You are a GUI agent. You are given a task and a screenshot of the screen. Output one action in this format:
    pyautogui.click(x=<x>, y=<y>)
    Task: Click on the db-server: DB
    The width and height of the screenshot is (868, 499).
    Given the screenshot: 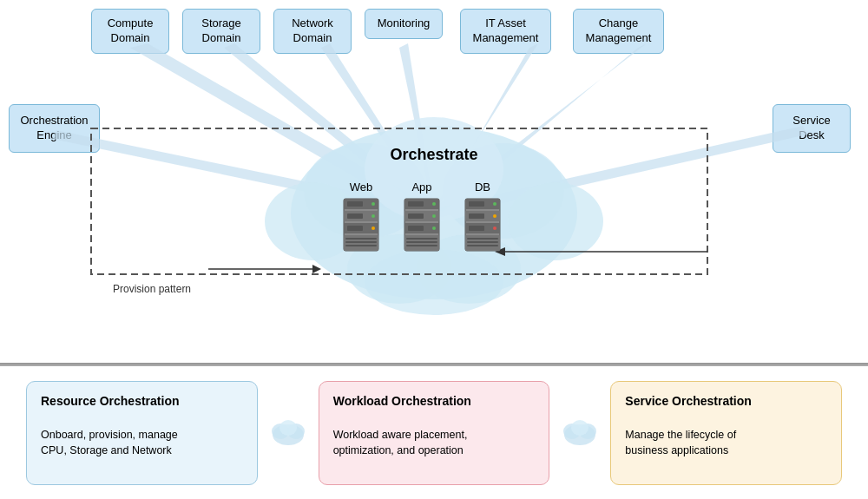 What is the action you would take?
    pyautogui.click(x=483, y=217)
    